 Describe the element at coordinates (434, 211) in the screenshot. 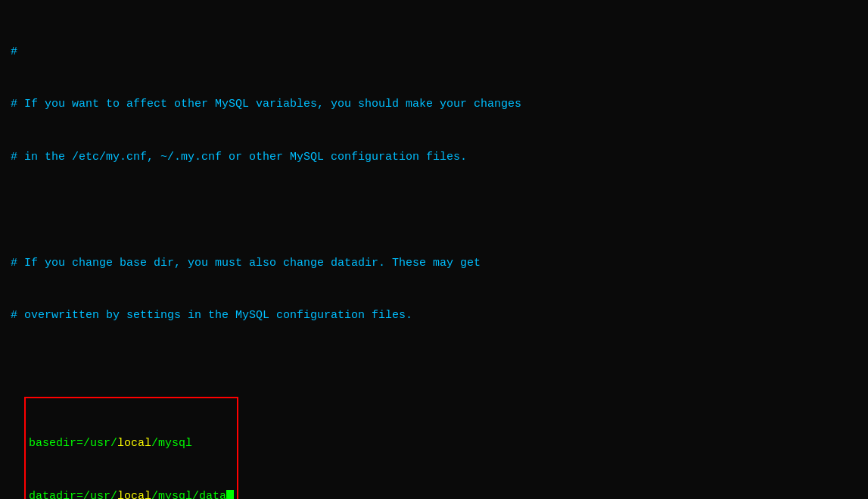

I see `line-empty1` at that location.